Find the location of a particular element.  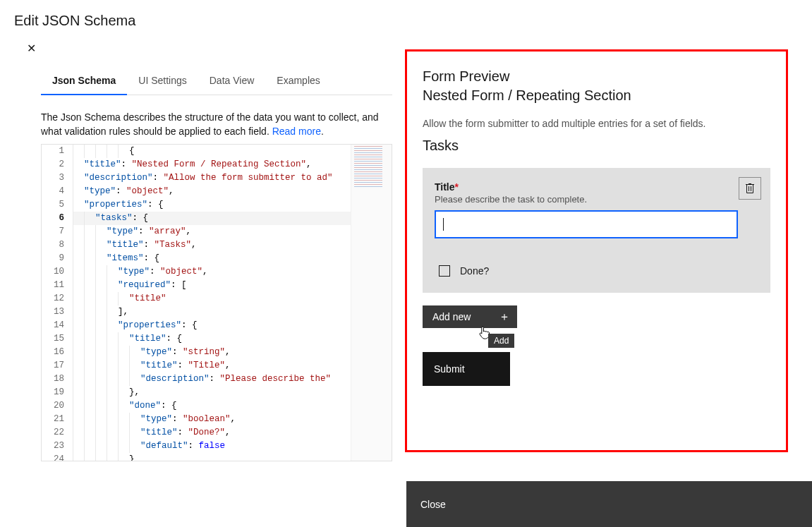

tab-description: The Json Schema describes the structure … is located at coordinates (213, 124).